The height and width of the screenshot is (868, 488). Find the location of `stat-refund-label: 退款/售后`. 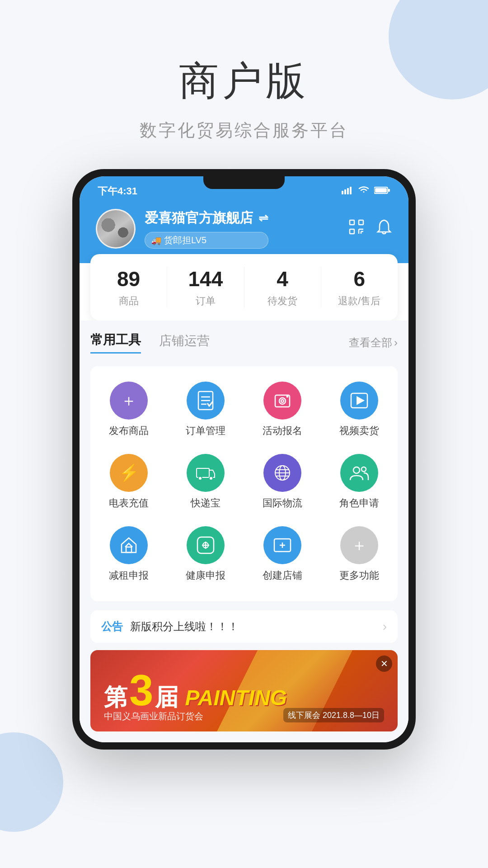

stat-refund-label: 退款/售后 is located at coordinates (360, 301).